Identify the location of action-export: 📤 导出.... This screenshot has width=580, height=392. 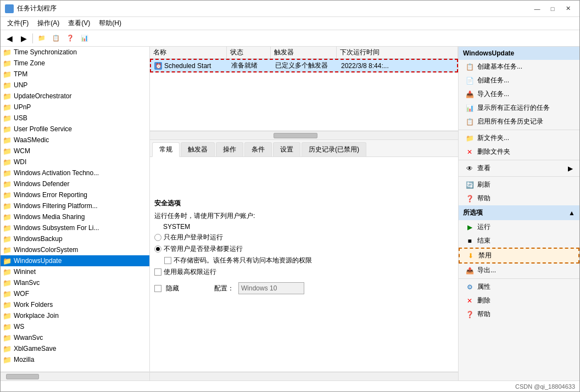
(519, 270).